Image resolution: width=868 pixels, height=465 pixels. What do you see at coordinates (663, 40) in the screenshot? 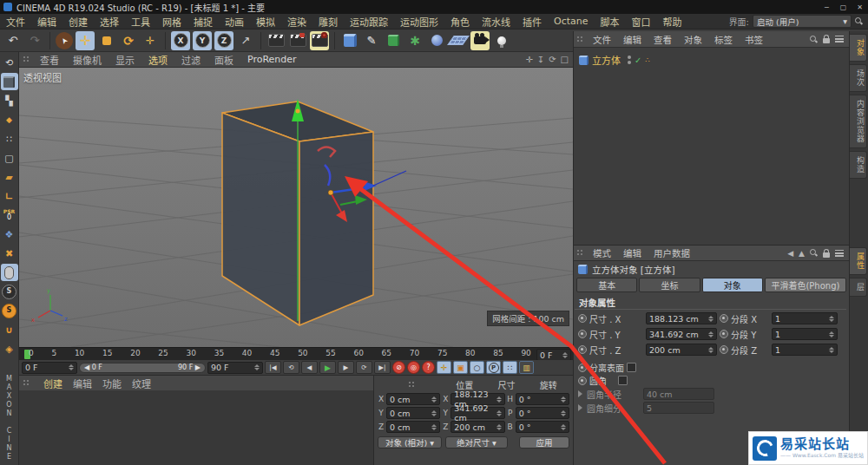
I see `om-menu-view: 查看` at bounding box center [663, 40].